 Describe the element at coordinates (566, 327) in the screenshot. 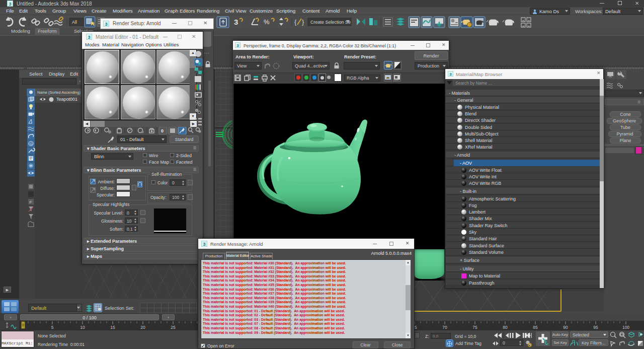

I see `svg-text: 90` at that location.